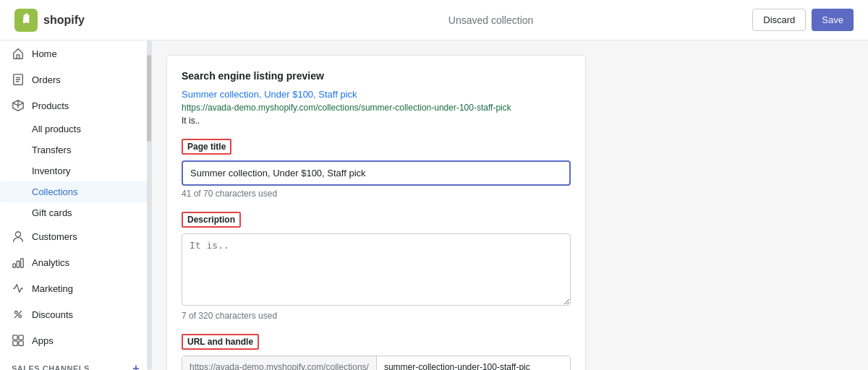 The height and width of the screenshot is (370, 868). I want to click on sidebar-sub-transfers: Transfers, so click(75, 150).